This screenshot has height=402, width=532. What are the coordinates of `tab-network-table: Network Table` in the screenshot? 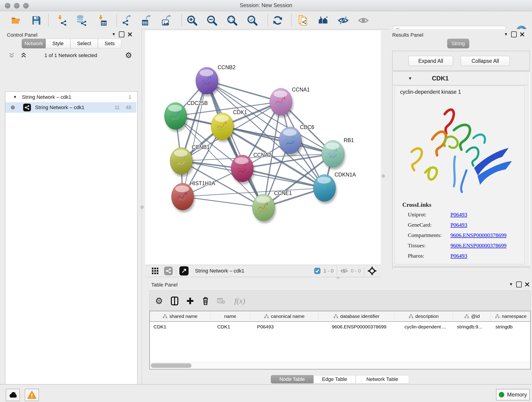 It's located at (382, 379).